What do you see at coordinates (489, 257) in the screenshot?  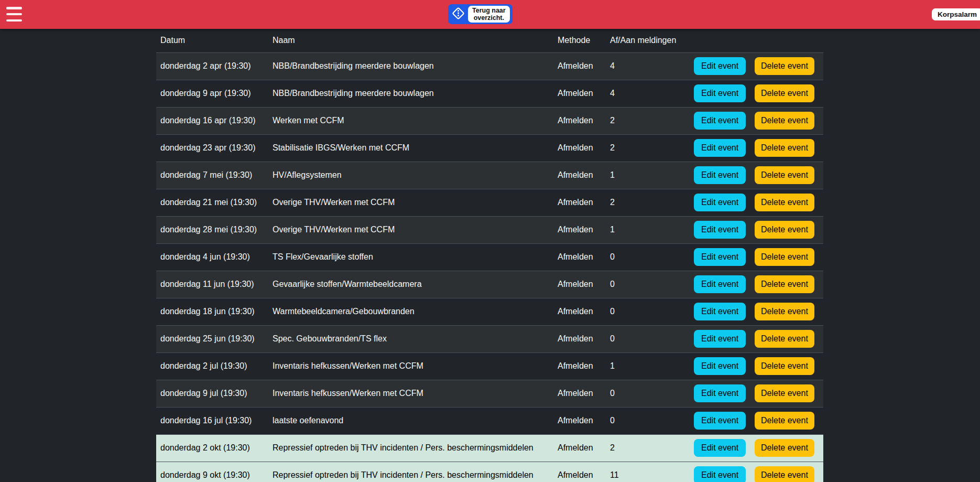 I see `event-row: donderdag 4 jun (19:30) TS Flex/Gevaarli…` at bounding box center [489, 257].